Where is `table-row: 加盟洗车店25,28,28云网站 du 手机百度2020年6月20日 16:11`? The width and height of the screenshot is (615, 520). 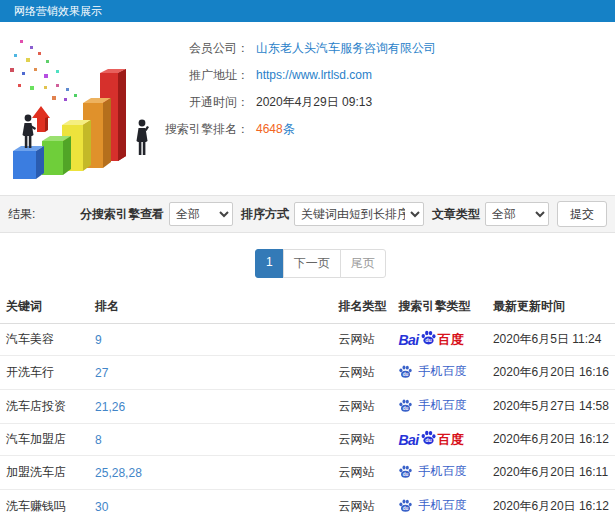 table-row: 加盟洗车店25,28,28云网站 du 手机百度2020年6月20日 16:11 is located at coordinates (308, 473).